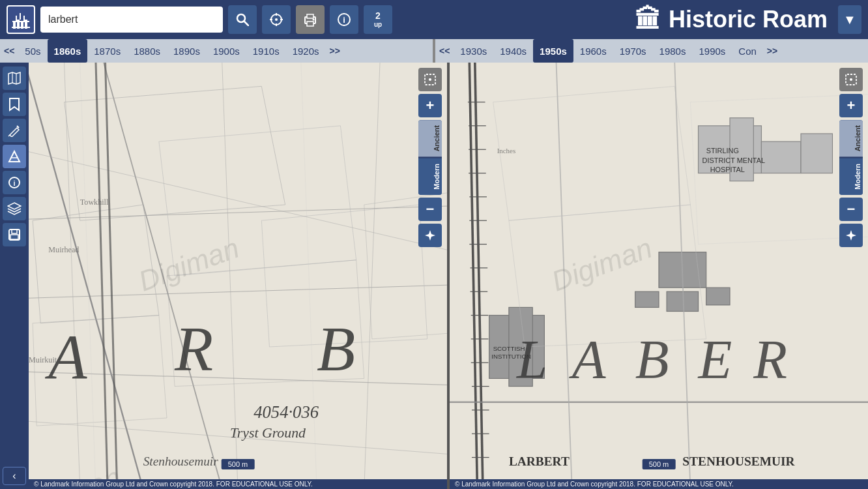  I want to click on measure-icon, so click(14, 156).